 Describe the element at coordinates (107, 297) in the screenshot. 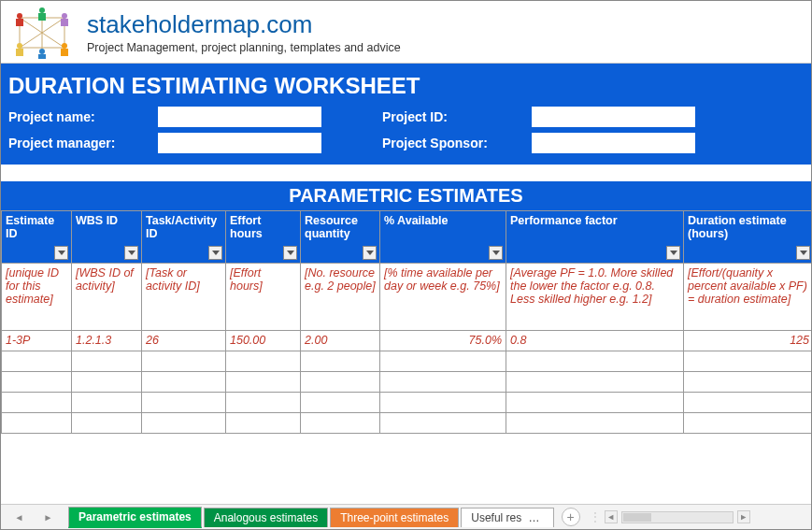

I see `hint-cell: [WBS ID of activity]` at that location.